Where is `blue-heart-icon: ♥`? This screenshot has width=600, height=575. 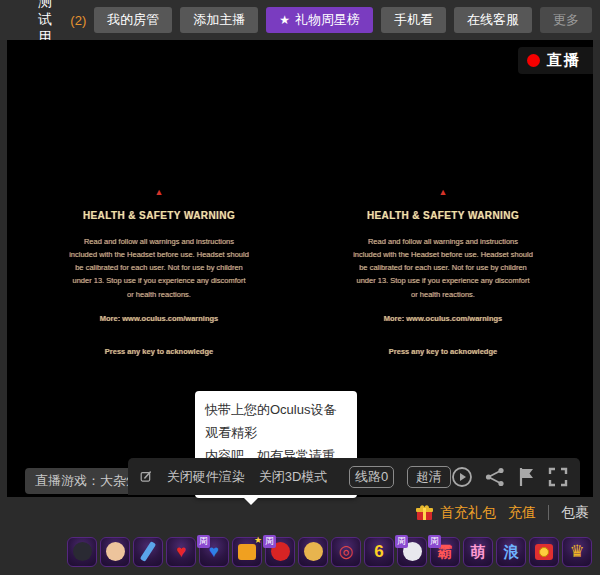
blue-heart-icon: ♥ is located at coordinates (214, 552).